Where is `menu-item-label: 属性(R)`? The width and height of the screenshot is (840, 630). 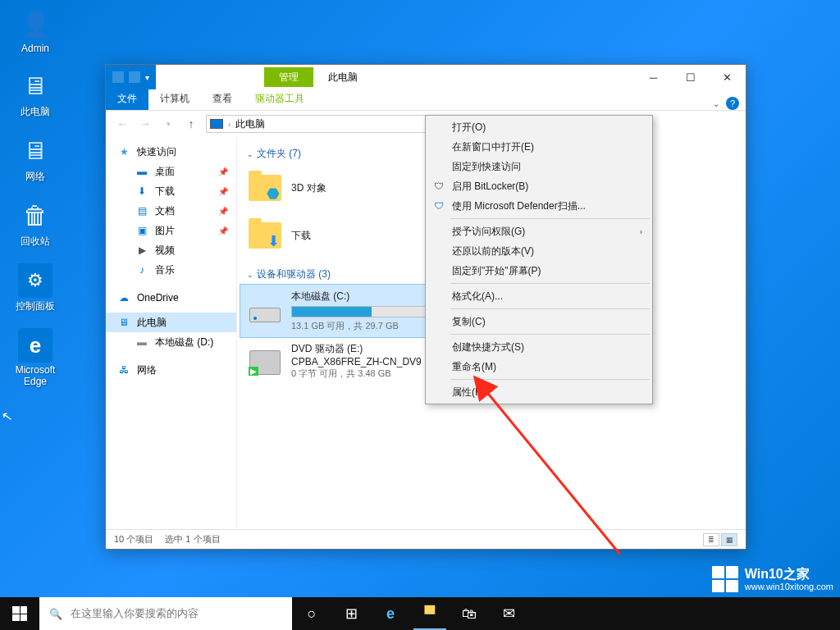
menu-item-label: 属性(R) is located at coordinates (469, 392).